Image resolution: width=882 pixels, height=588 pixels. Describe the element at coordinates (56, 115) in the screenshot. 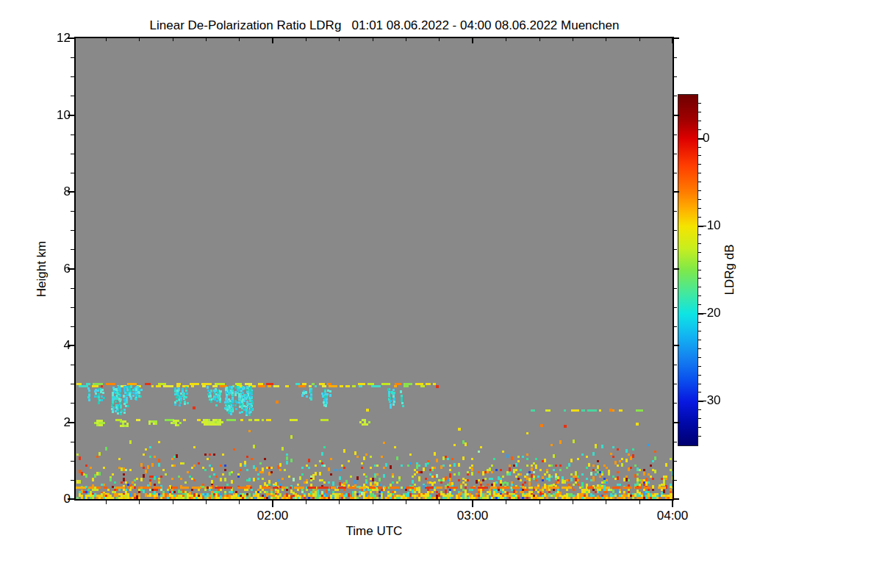

I see `y-tick-label: 10` at that location.